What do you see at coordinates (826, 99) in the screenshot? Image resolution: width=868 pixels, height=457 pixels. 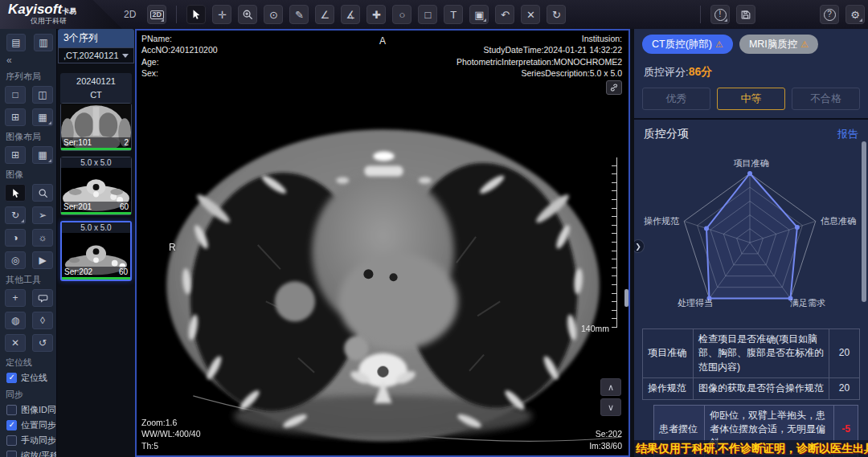 I see `rating-fail-button: 不合格` at bounding box center [826, 99].